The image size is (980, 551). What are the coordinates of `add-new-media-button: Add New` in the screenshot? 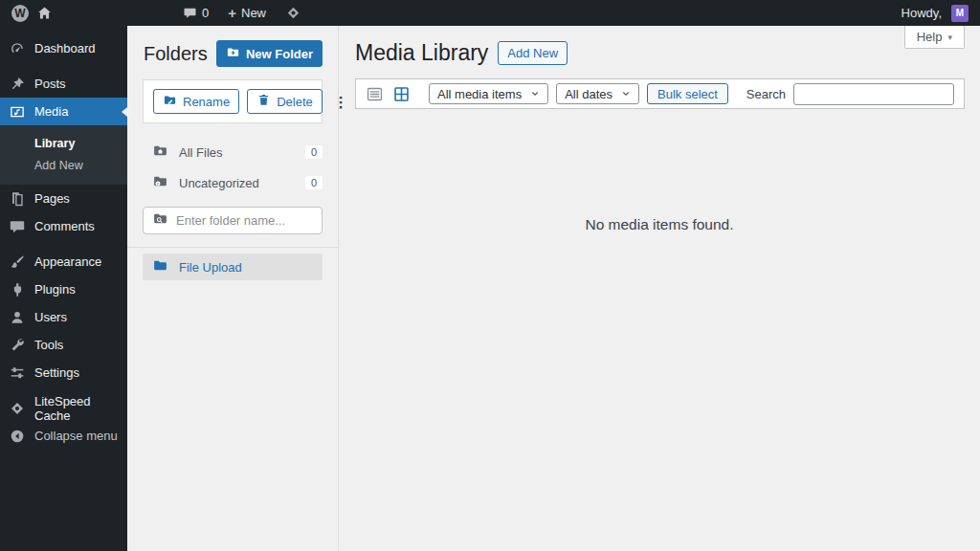 It's located at (532, 54).